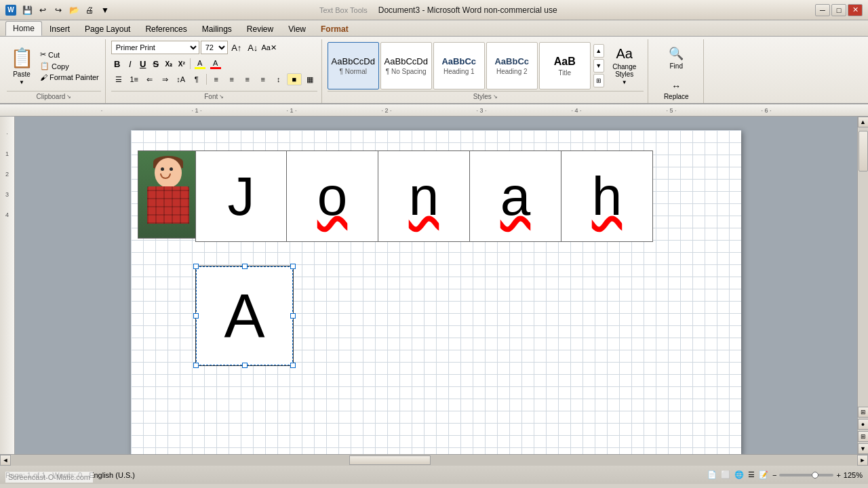 Image resolution: width=868 pixels, height=488 pixels. What do you see at coordinates (5, 460) in the screenshot?
I see `scroll-left-button: ◄` at bounding box center [5, 460].